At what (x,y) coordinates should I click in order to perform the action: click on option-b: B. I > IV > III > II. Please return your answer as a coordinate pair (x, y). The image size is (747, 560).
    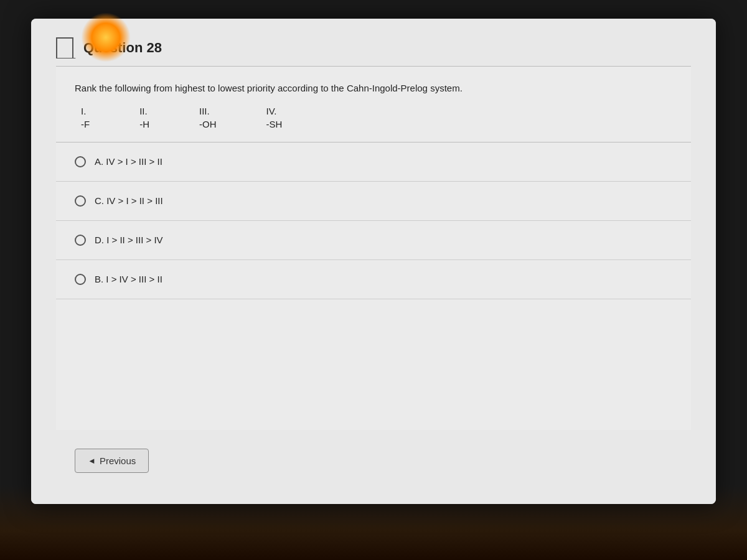
    Looking at the image, I should click on (374, 280).